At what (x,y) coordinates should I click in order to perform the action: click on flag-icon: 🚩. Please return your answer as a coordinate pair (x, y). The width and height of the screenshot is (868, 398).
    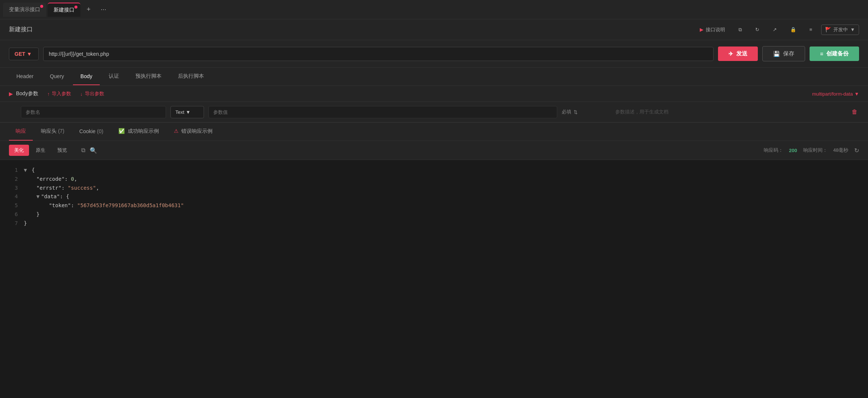
    Looking at the image, I should click on (828, 30).